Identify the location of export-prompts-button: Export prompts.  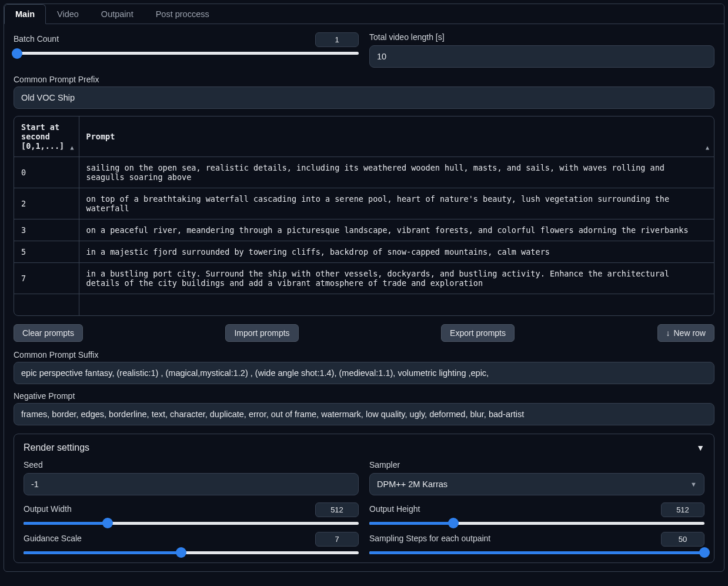
(477, 333).